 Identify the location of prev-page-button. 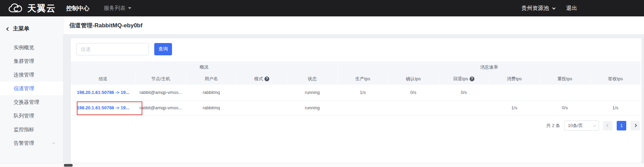
(608, 126).